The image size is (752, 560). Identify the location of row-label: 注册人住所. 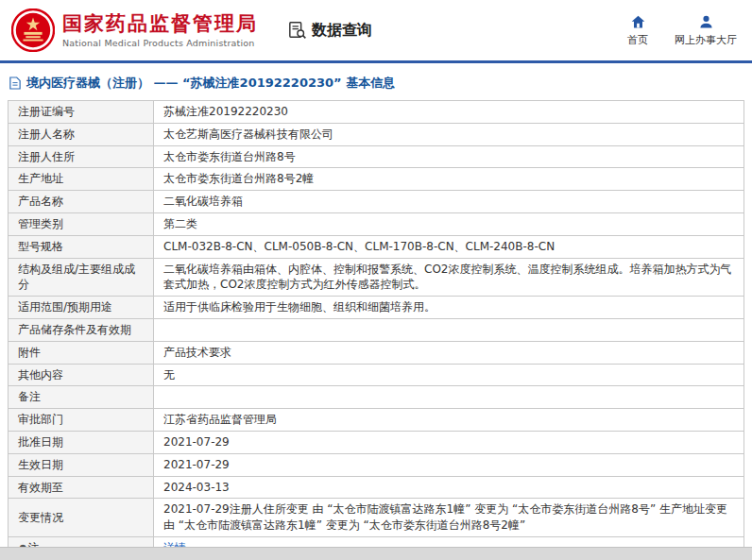
(81, 157).